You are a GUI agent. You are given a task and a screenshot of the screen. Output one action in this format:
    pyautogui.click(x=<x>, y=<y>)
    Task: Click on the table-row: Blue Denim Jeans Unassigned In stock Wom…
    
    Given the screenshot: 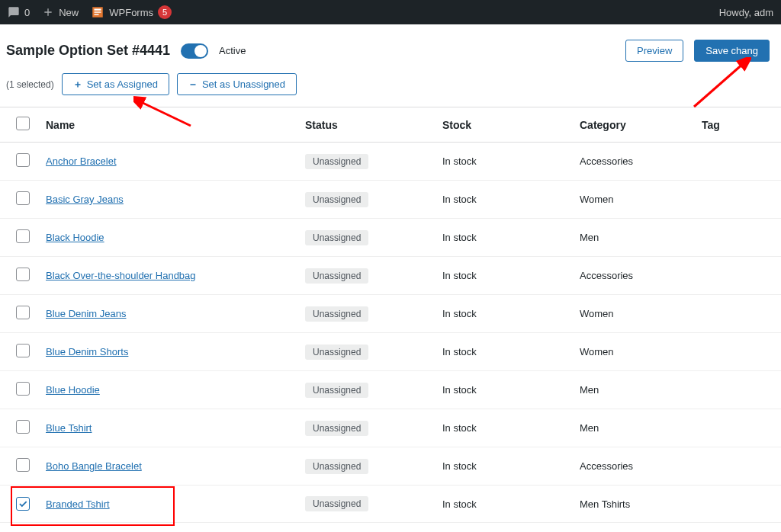 What is the action you would take?
    pyautogui.click(x=390, y=314)
    